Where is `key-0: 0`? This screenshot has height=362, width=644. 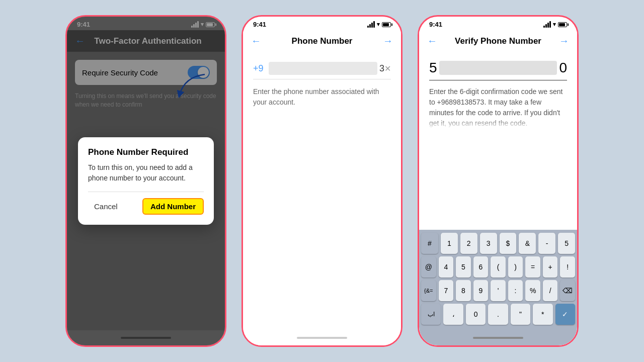 key-0: 0 is located at coordinates (476, 314).